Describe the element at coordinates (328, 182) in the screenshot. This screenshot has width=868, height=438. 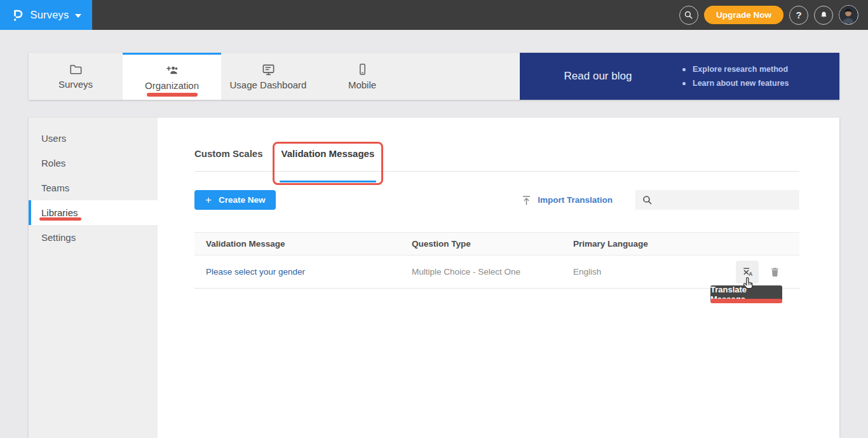
I see `active-tab-indicator` at that location.